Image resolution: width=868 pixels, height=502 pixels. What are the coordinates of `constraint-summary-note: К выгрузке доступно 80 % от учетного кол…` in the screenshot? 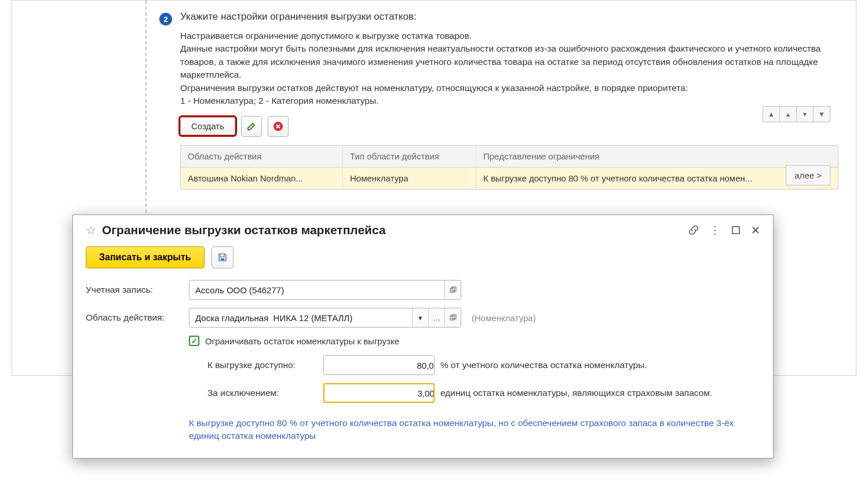 It's located at (473, 430).